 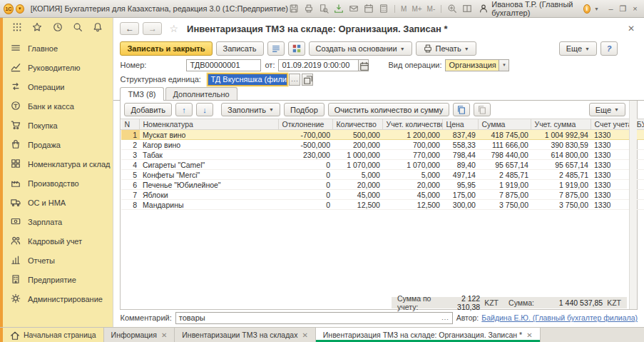 I want to click on sidebar-item-pokupka: Покупка, so click(x=58, y=126).